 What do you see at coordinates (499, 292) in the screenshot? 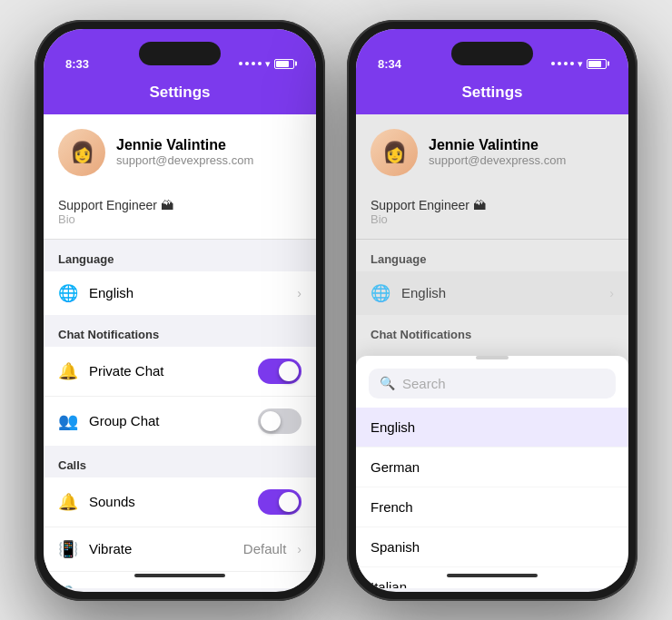
I see `language-value-right: English` at bounding box center [499, 292].